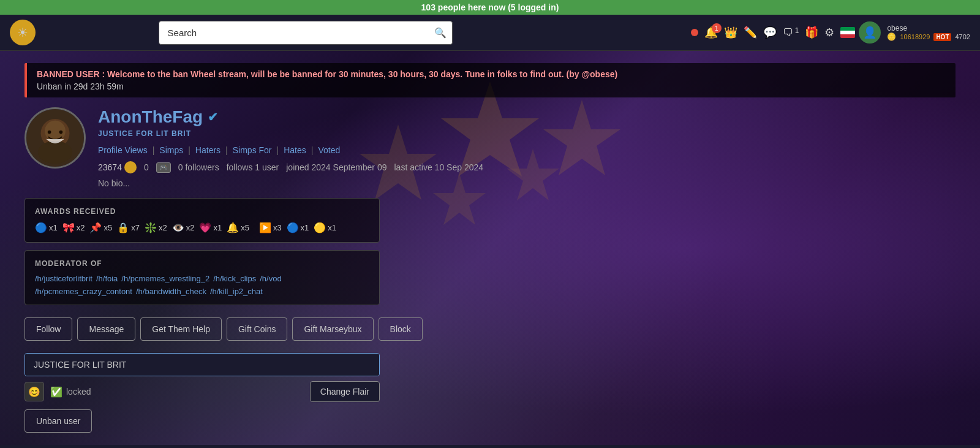 Image resolution: width=980 pixels, height=448 pixels. I want to click on joined-date: joined 2024 September 09, so click(336, 167).